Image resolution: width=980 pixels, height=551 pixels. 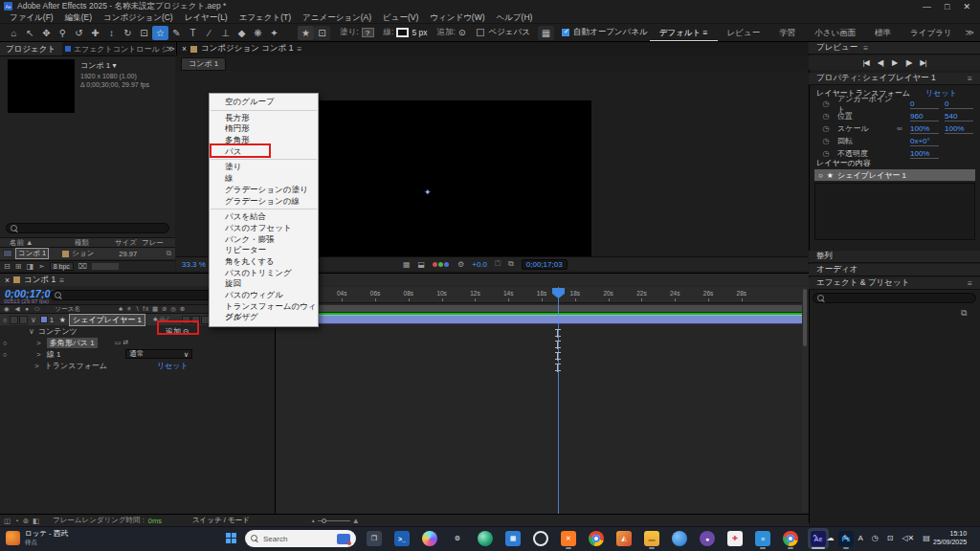 What do you see at coordinates (964, 314) in the screenshot?
I see `effects-list-icon: ⧉` at bounding box center [964, 314].